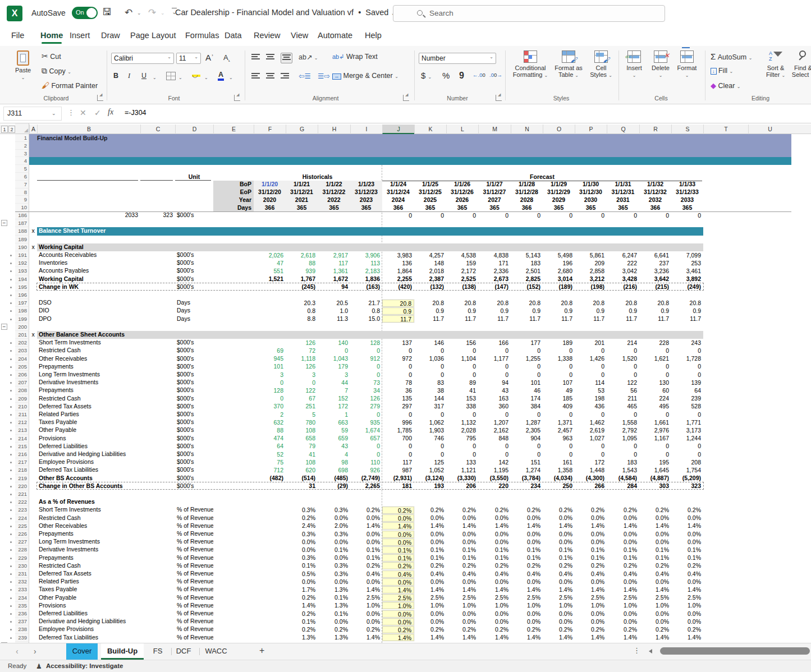  Describe the element at coordinates (398, 629) in the screenshot. I see `cell-J238: 0.2%` at that location.